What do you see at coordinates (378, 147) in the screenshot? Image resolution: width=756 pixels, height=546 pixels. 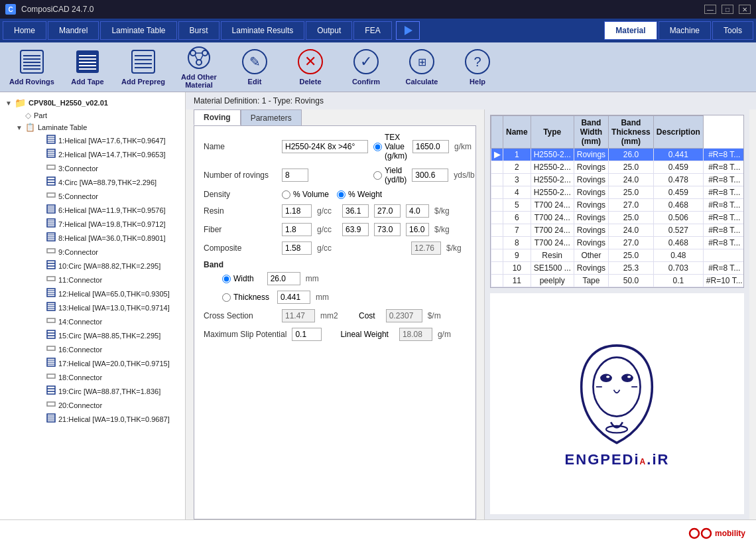 I see `tex-radio` at bounding box center [378, 147].